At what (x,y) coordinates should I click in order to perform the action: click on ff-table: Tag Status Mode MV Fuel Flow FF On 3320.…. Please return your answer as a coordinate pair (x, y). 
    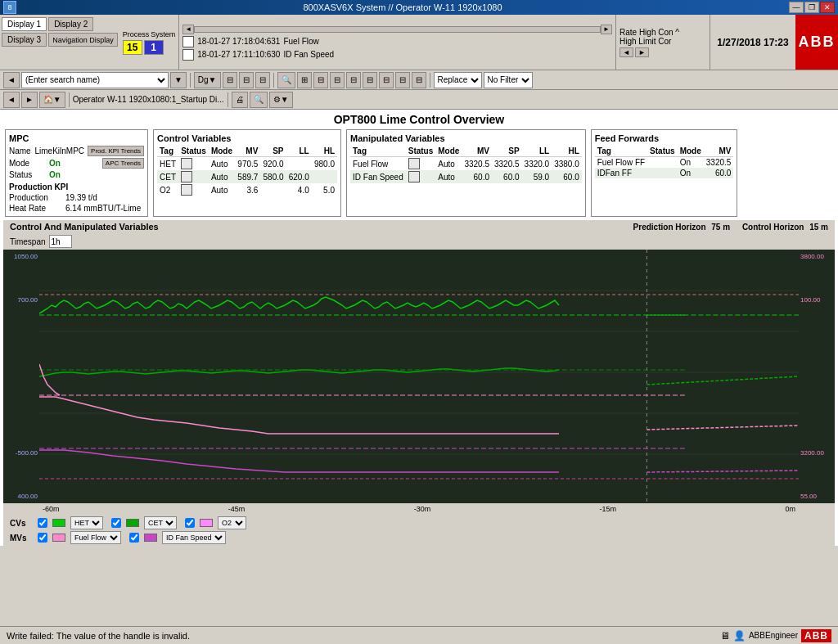
    Looking at the image, I should click on (665, 162).